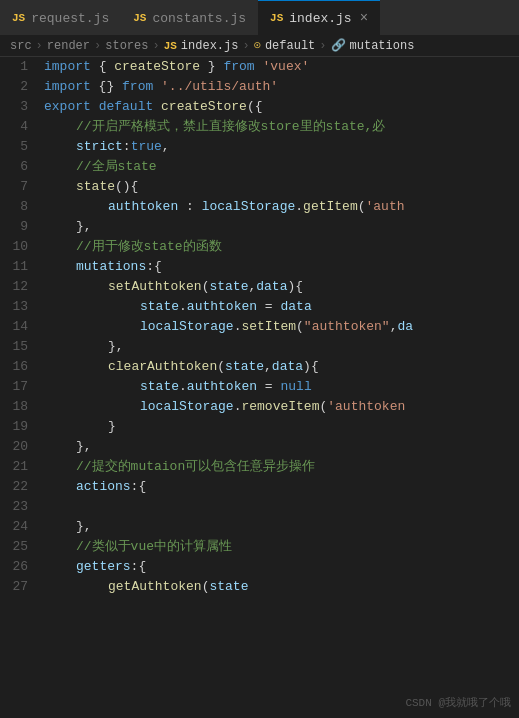  Describe the element at coordinates (260, 46) in the screenshot. I see `breadcrumb: src › render › stores › JS index.js › ⊙ …` at that location.